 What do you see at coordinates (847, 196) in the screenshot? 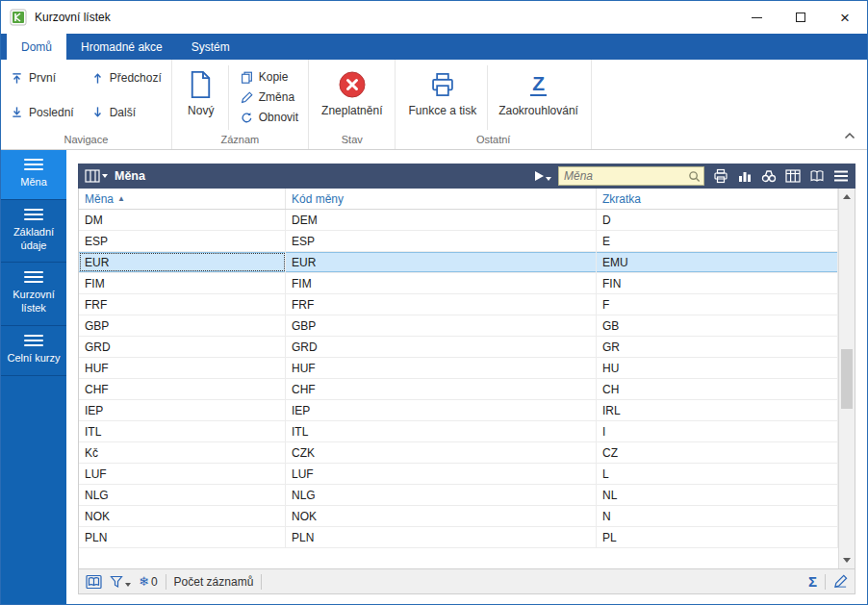
I see `triangle-up-icon` at bounding box center [847, 196].